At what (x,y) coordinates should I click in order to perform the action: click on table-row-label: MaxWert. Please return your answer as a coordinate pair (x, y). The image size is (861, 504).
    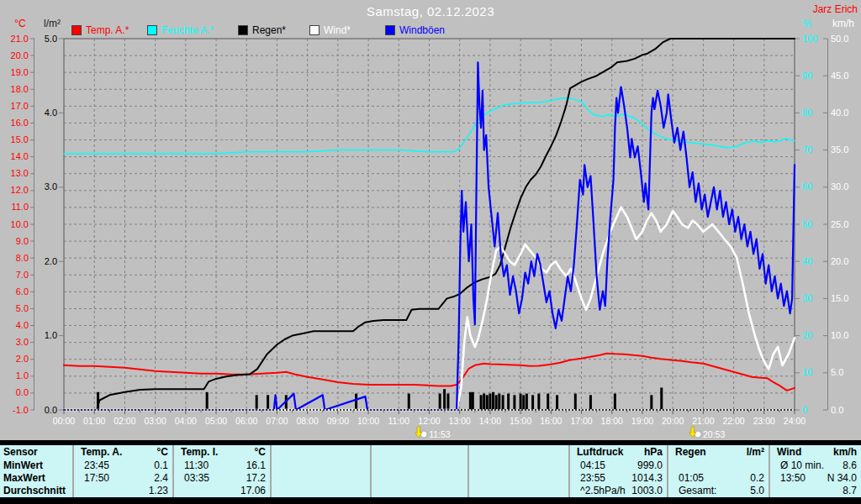
    Looking at the image, I should click on (37, 477).